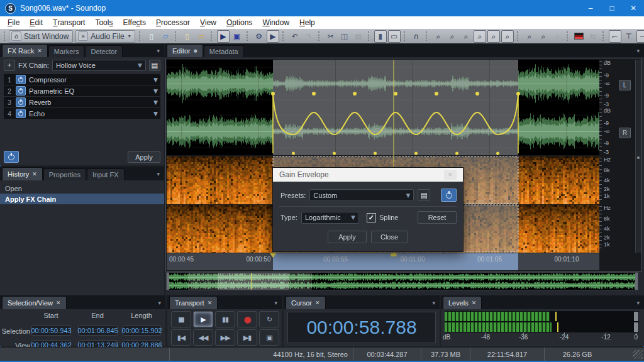  I want to click on open-audio-file-icon: ▱, so click(201, 36).